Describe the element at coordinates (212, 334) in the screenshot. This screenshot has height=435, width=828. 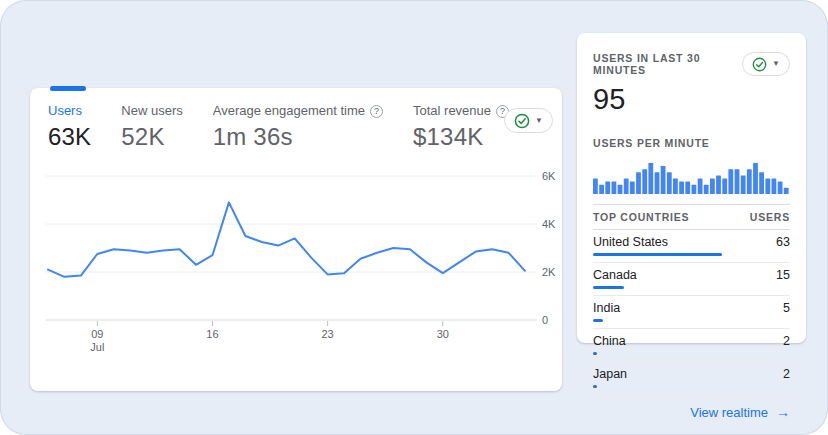
I see `x-tick-label: 16` at that location.